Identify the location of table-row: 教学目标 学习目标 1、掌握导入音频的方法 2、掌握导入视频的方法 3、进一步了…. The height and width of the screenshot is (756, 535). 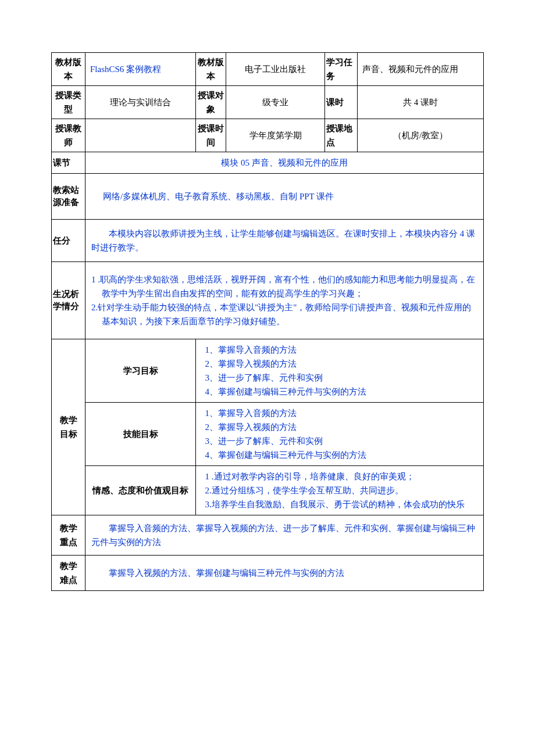
(268, 371).